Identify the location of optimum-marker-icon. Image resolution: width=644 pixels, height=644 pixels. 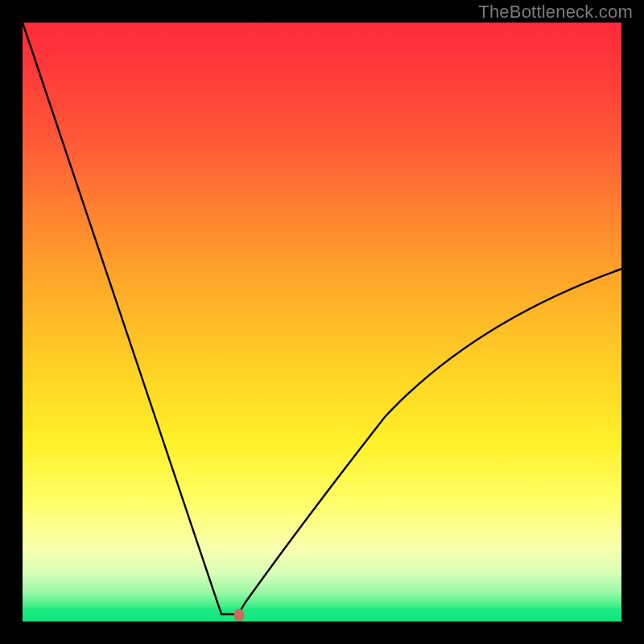
(240, 615).